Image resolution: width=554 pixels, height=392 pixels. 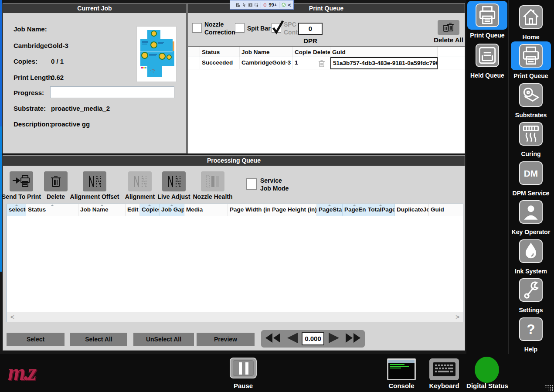 I want to click on substrate-label: Substrate:, so click(x=30, y=108).